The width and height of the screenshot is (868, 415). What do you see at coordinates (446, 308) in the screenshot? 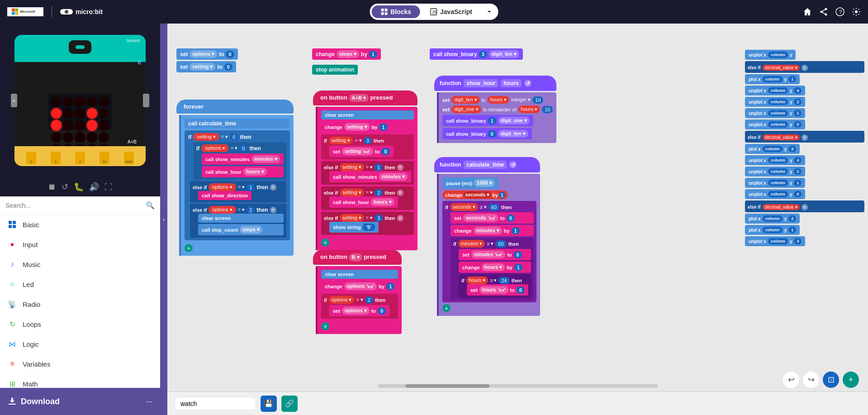
I see `add-branch-calc-btn: +` at bounding box center [446, 308].